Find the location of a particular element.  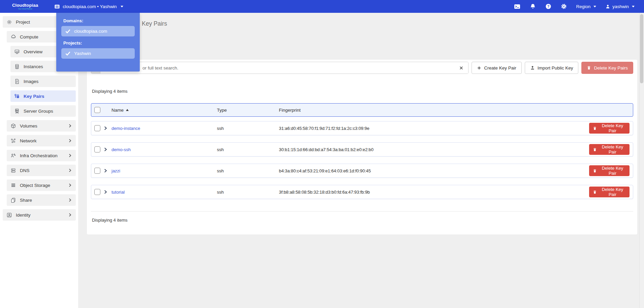

projects-label: Projects: is located at coordinates (99, 43).